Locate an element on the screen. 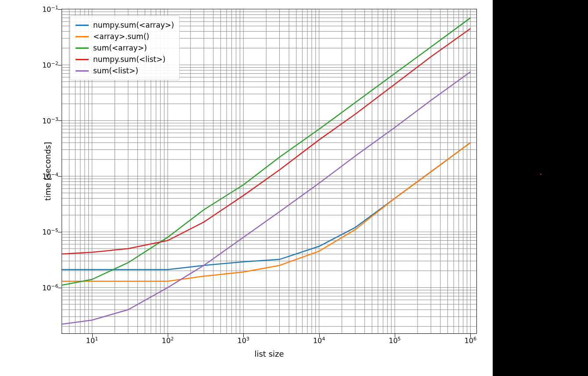 The width and height of the screenshot is (588, 376). x-axis-label: list size is located at coordinates (269, 354).